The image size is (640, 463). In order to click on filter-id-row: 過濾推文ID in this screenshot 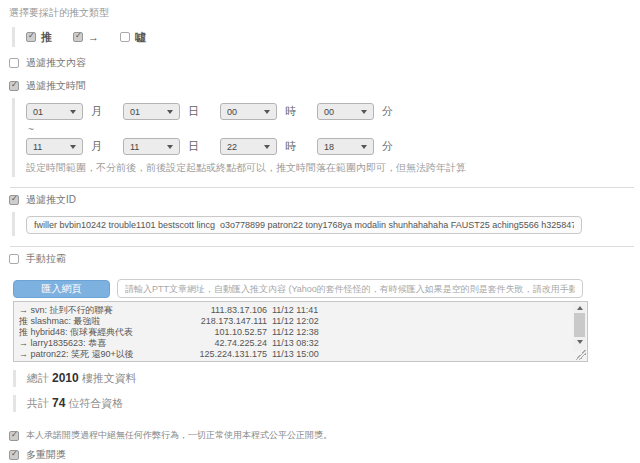, I will do `click(324, 200)`.